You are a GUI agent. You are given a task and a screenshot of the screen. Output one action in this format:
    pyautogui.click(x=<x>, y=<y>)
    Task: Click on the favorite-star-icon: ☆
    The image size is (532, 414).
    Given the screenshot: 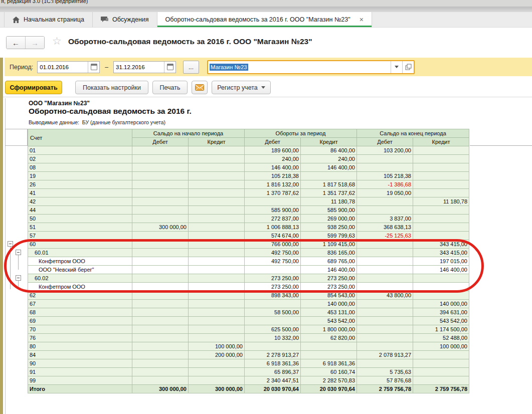 What is the action you would take?
    pyautogui.click(x=57, y=41)
    